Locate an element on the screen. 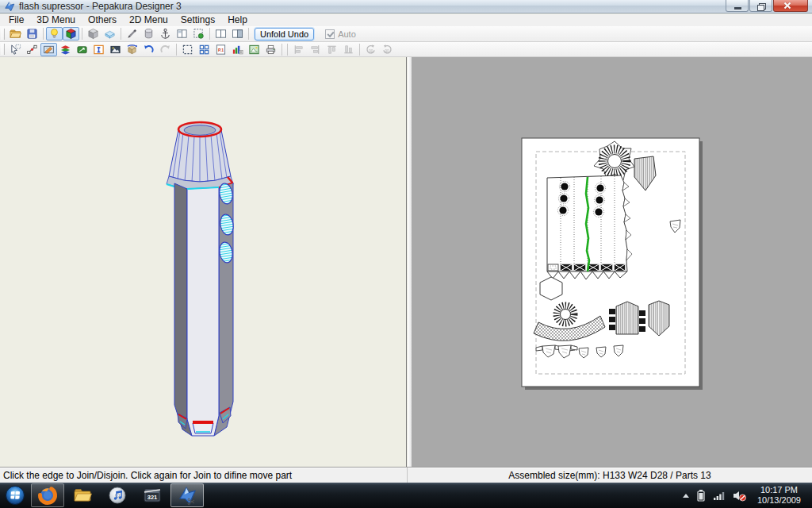  cylinder-tool-button is located at coordinates (149, 33).